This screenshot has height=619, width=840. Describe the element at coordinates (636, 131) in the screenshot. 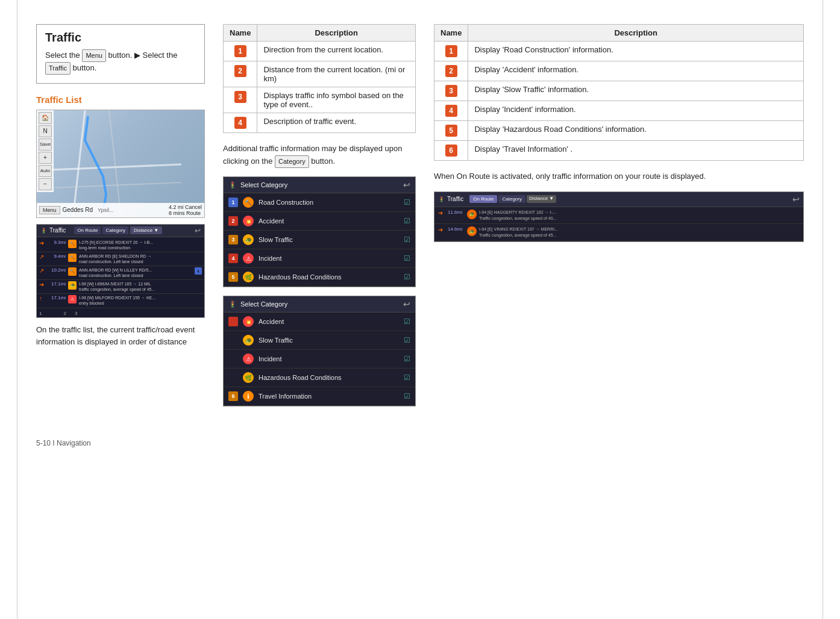

I see `right-row-desc-5: Display 'Hazardous Road Conditions' info…` at that location.